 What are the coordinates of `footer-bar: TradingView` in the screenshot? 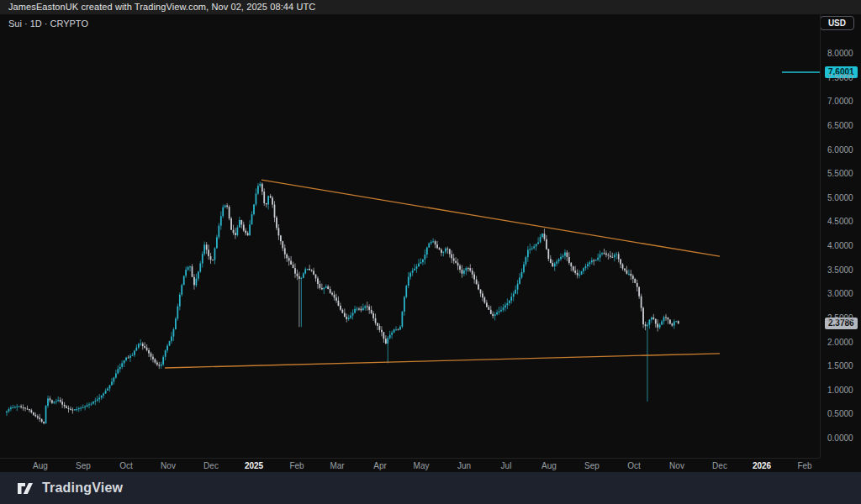 It's located at (430, 488).